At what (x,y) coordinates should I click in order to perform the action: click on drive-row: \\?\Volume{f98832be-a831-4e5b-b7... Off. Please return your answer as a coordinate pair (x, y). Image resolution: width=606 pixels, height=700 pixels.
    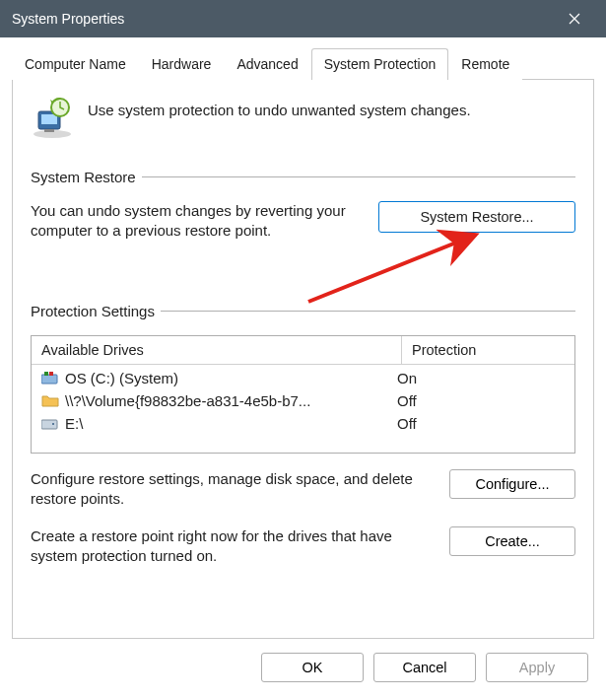
    Looking at the image, I should click on (303, 400).